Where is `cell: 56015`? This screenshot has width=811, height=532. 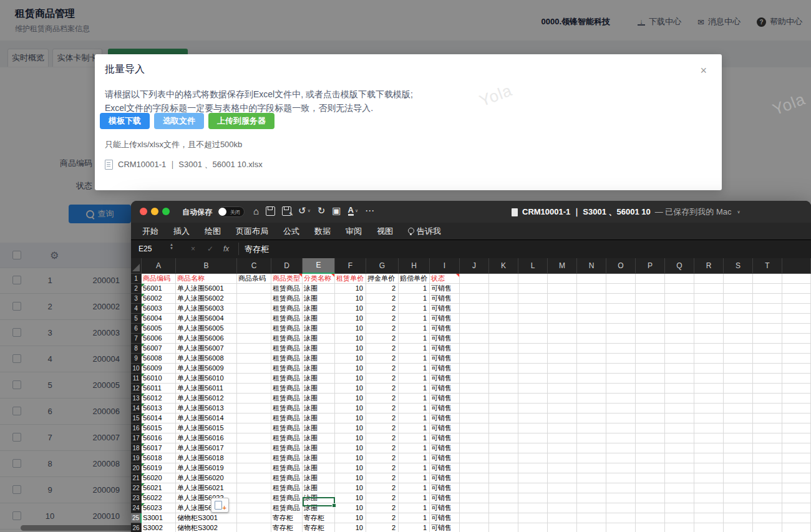
cell: 56015 is located at coordinates (158, 428).